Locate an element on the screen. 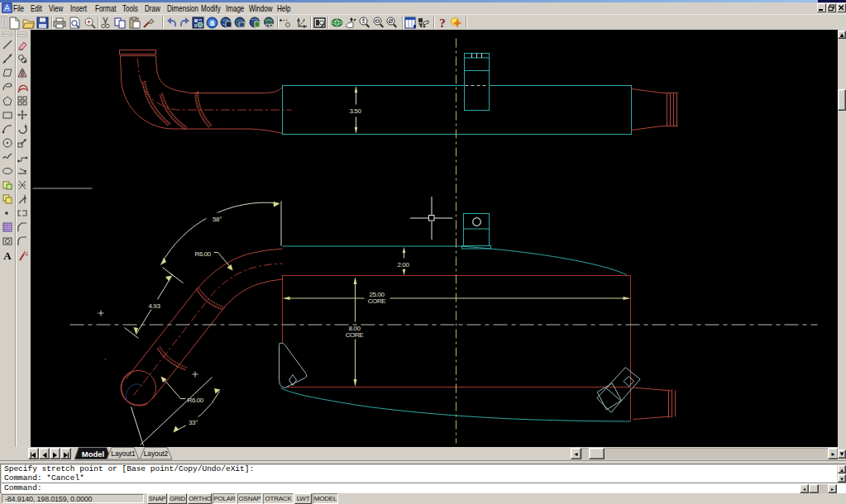  svg-text: 4.93 is located at coordinates (155, 306).